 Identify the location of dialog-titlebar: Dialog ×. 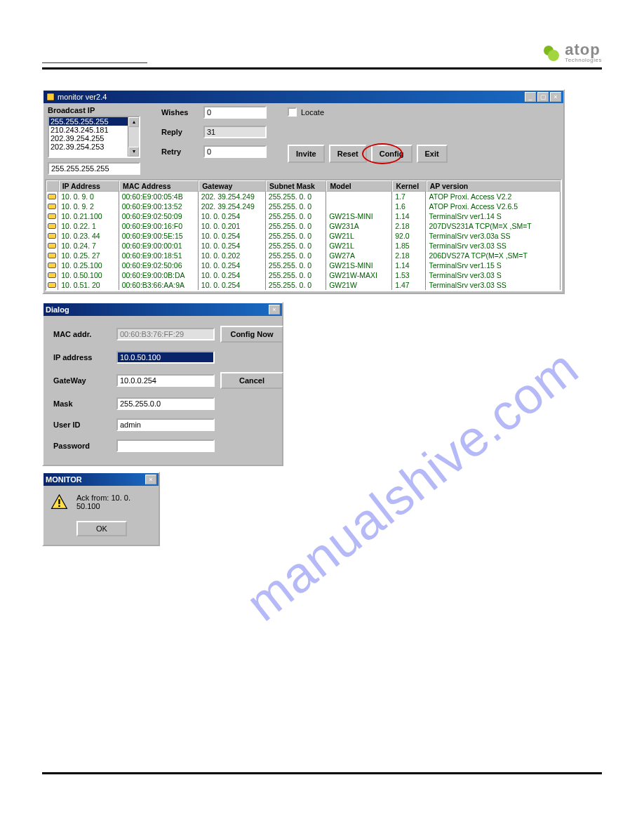
(163, 310).